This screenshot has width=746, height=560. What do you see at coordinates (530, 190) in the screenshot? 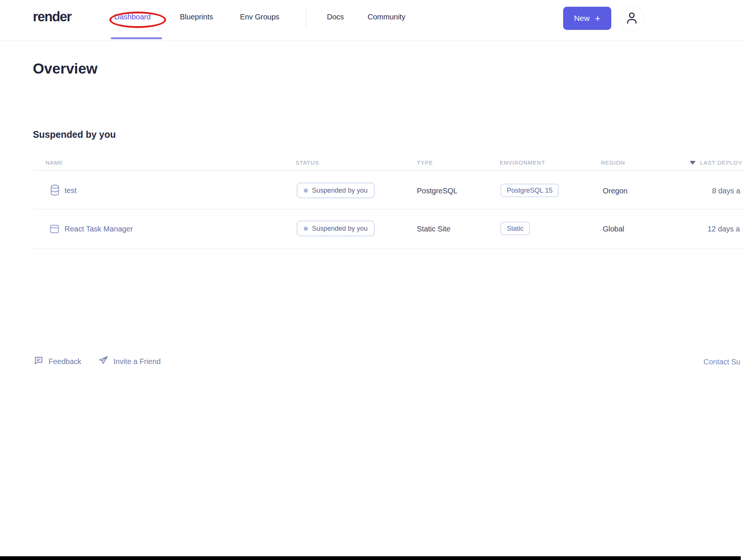
I see `environment-badge: PostgreSQL 15` at bounding box center [530, 190].